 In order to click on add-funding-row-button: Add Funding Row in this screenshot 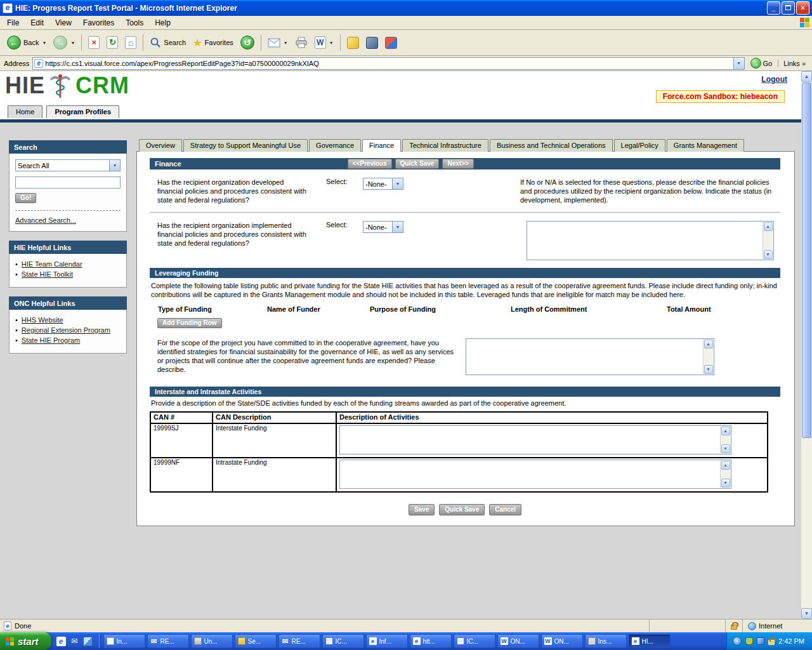, I will do `click(190, 323)`.